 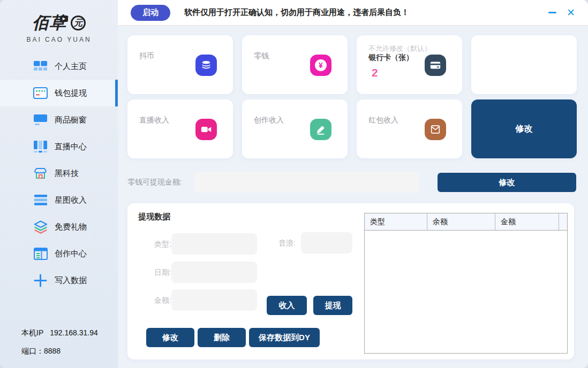 I want to click on sidebar-item-label: 写入数据, so click(x=71, y=280).